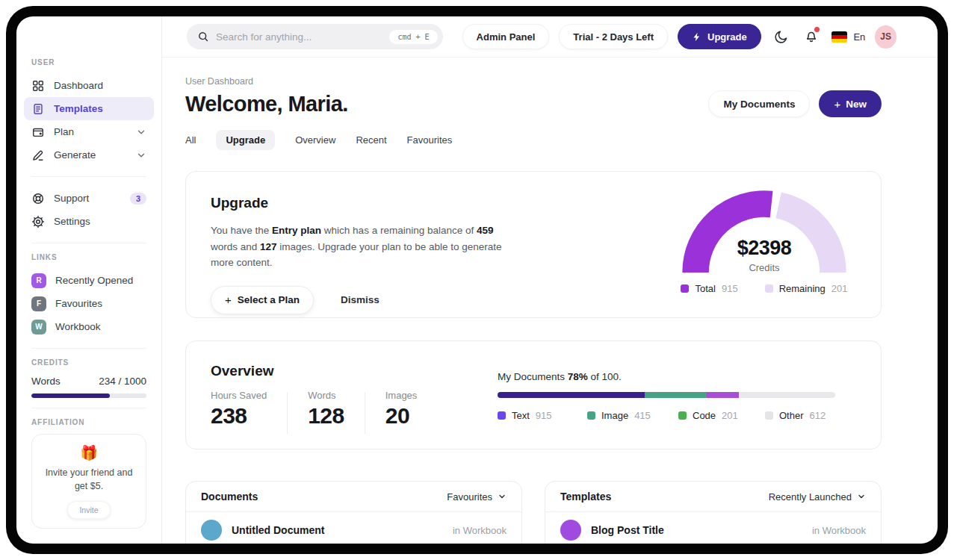 The height and width of the screenshot is (560, 954). Describe the element at coordinates (533, 81) in the screenshot. I see `breadcrumb: User Dashboard` at that location.